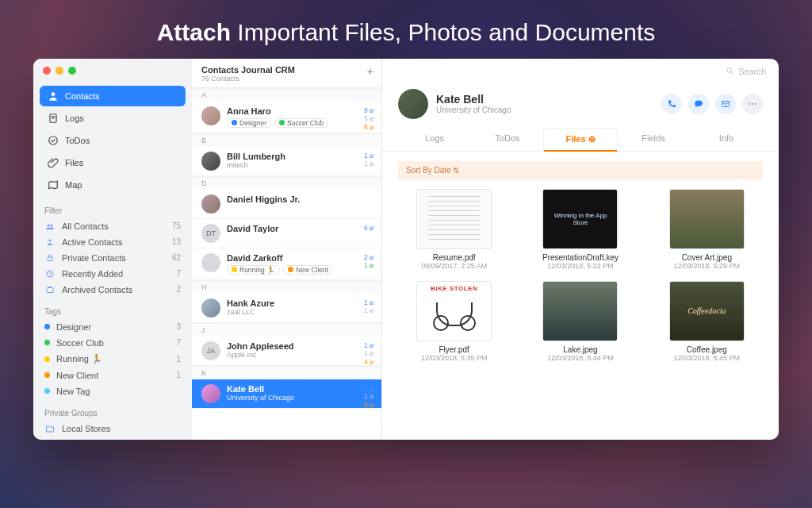  Describe the element at coordinates (370, 71) in the screenshot. I see `add-contact-button: +` at that location.